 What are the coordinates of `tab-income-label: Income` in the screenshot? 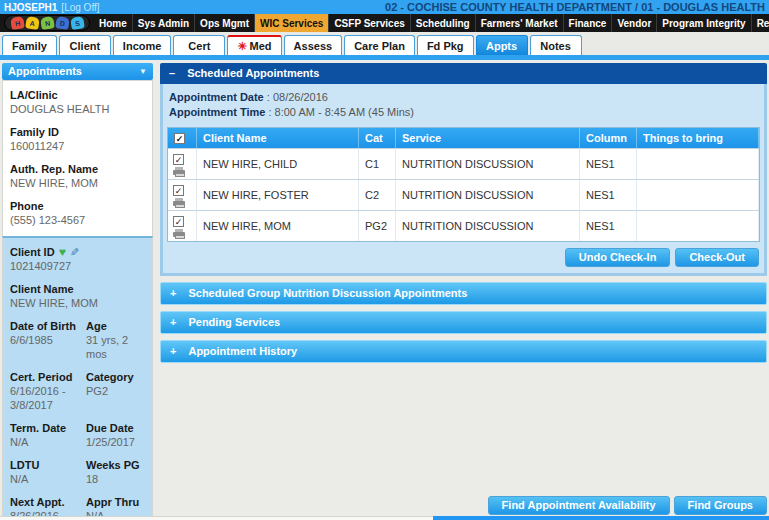 It's located at (142, 46).